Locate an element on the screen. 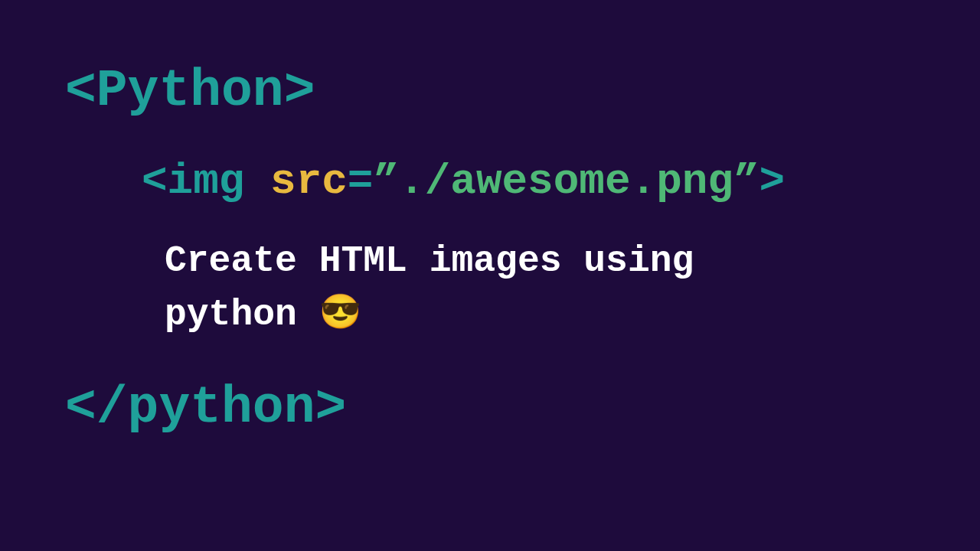 This screenshot has width=980, height=551. img-attr-value: ”./awesome.png” is located at coordinates (566, 181).